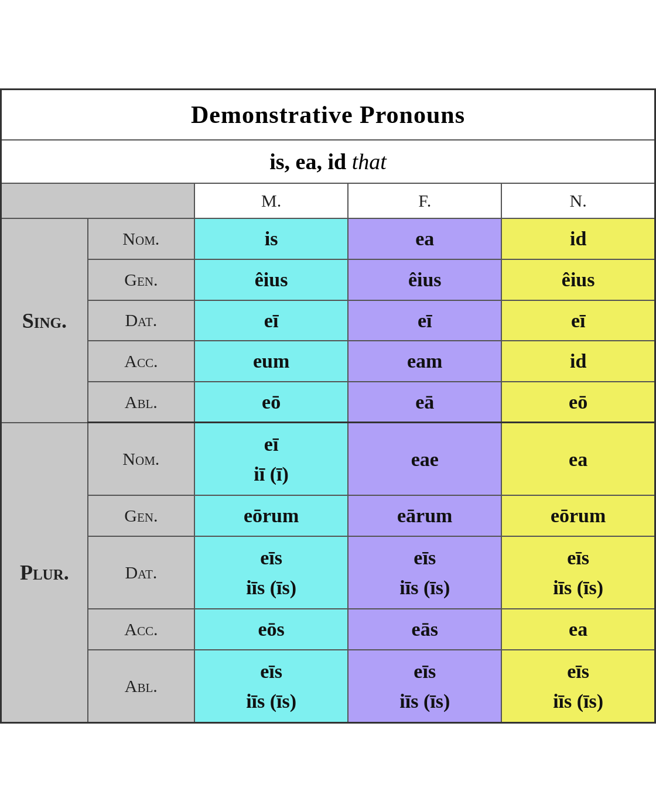 This screenshot has height=812, width=656. What do you see at coordinates (578, 516) in the screenshot?
I see `plur-gen-n: eōrum` at bounding box center [578, 516].